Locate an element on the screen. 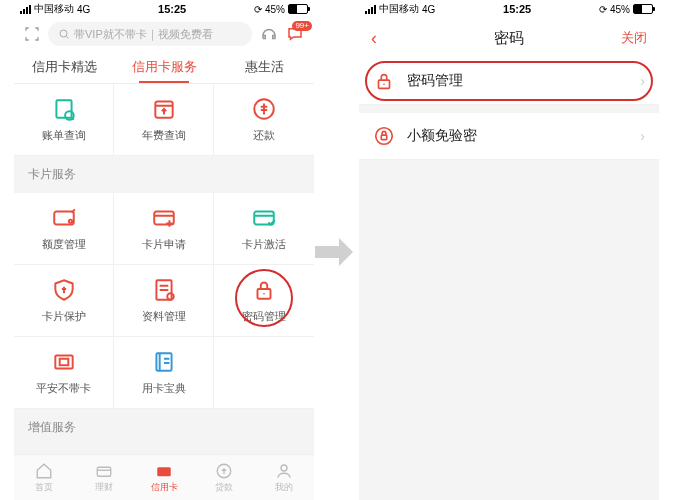  item-pingan-nocard: 平安不带卡 is located at coordinates (64, 373).